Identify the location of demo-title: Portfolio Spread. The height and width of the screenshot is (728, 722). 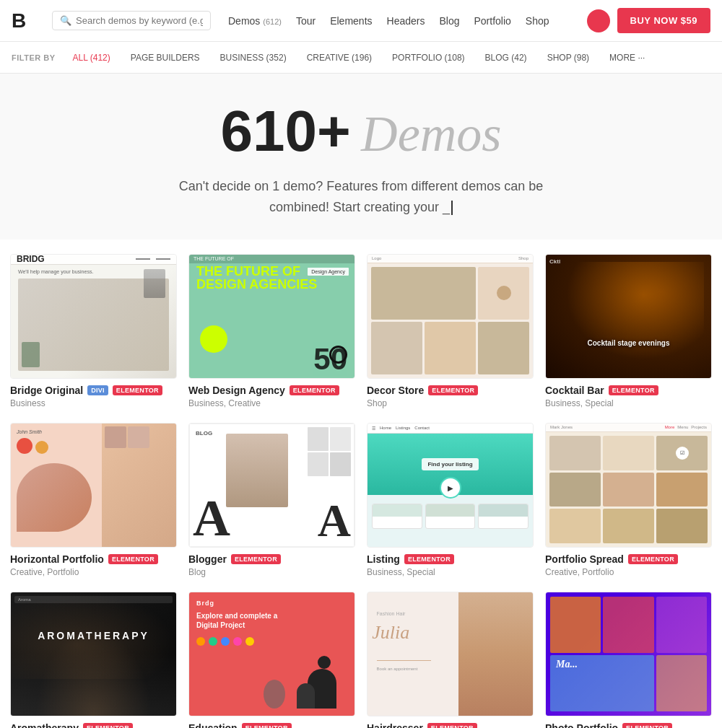
(585, 559).